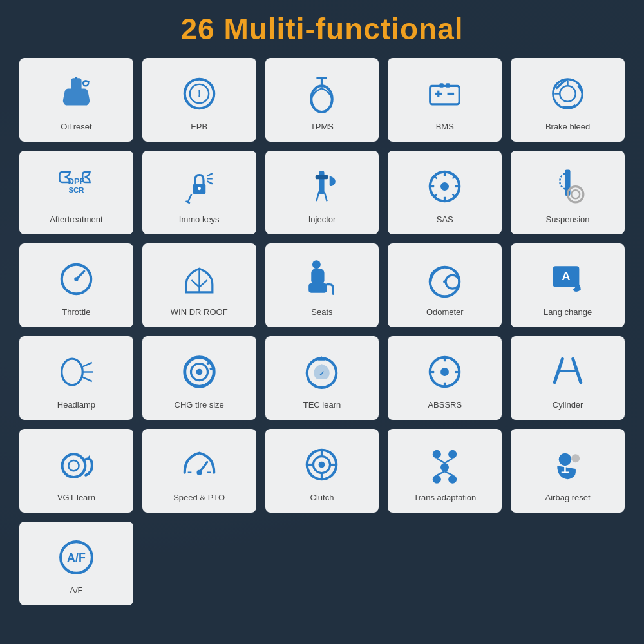 This screenshot has height=644, width=644. Describe the element at coordinates (322, 193) in the screenshot. I see `card-injector: Injector` at that location.